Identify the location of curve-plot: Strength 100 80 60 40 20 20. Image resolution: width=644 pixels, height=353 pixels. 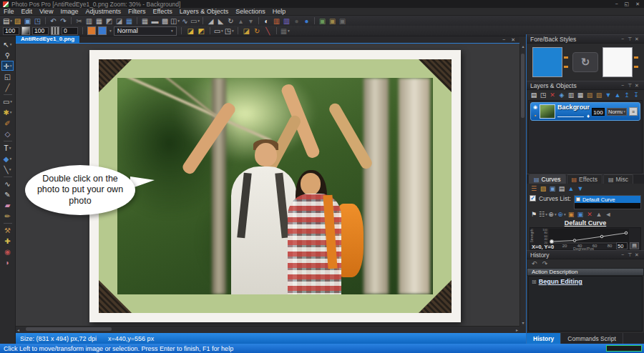
(585, 239).